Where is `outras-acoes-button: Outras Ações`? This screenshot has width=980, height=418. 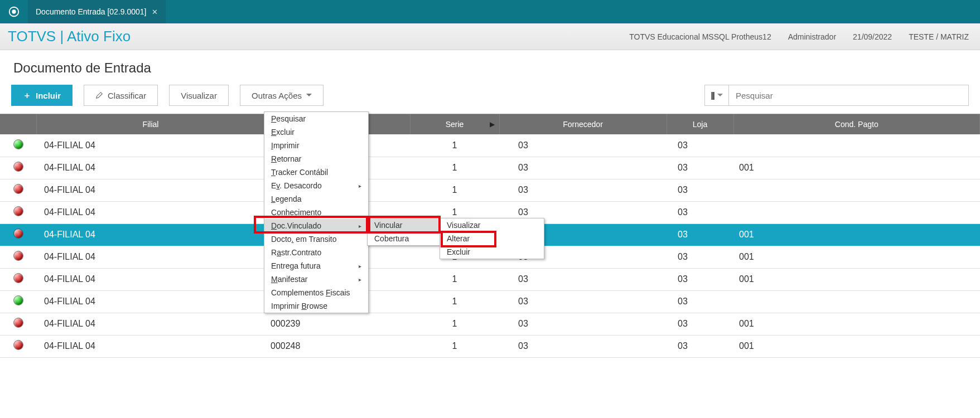
outras-acoes-button: Outras Ações is located at coordinates (282, 95).